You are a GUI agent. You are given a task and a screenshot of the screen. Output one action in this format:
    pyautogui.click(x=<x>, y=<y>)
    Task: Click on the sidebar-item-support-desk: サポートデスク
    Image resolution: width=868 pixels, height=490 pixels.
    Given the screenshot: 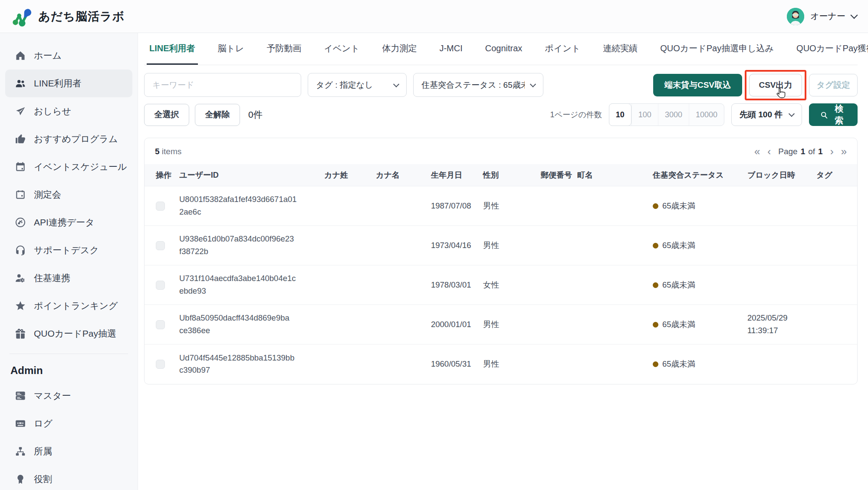 What is the action you would take?
    pyautogui.click(x=69, y=250)
    